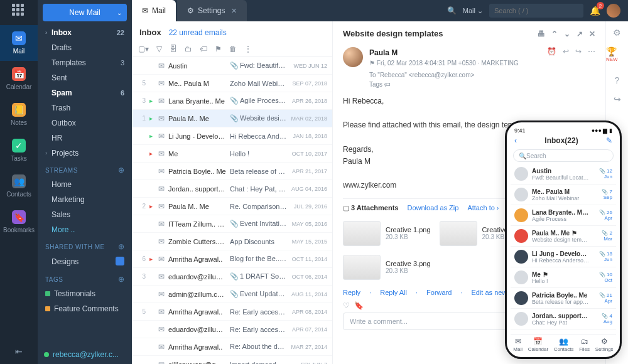 Image resolution: width=628 pixels, height=364 pixels. What do you see at coordinates (563, 319) in the screenshot?
I see `phone-row: Jordan.. support@zylkerChat: Hey Pat📎 4 …` at bounding box center [563, 319].